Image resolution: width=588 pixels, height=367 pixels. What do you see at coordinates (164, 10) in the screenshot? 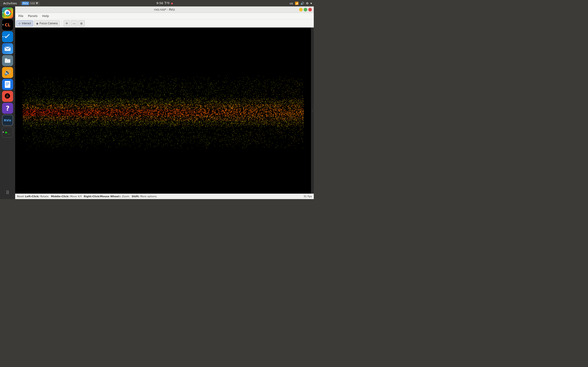
I see `window-titlebar: rviz.rviz* - RViz − □ ✕` at bounding box center [164, 10].